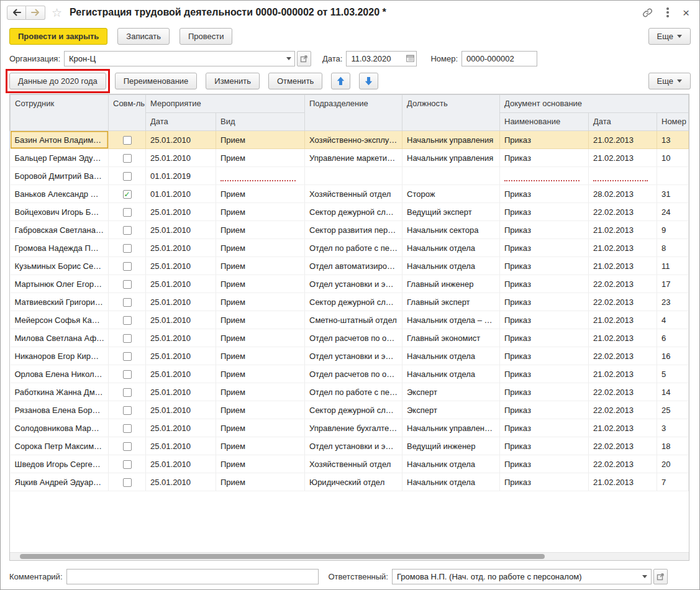 The height and width of the screenshot is (590, 700). I want to click on position-cell: Главный эксперт, so click(451, 302).